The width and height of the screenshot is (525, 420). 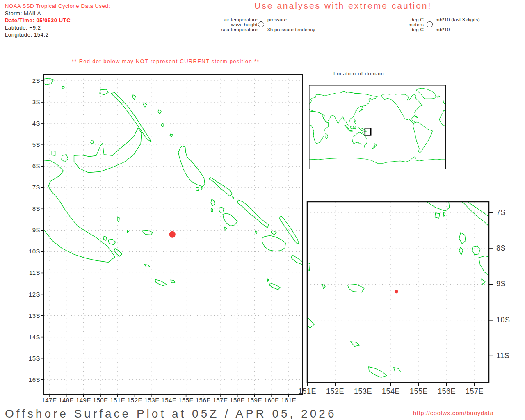 I want to click on tick-label: 2S, so click(x=27, y=80).